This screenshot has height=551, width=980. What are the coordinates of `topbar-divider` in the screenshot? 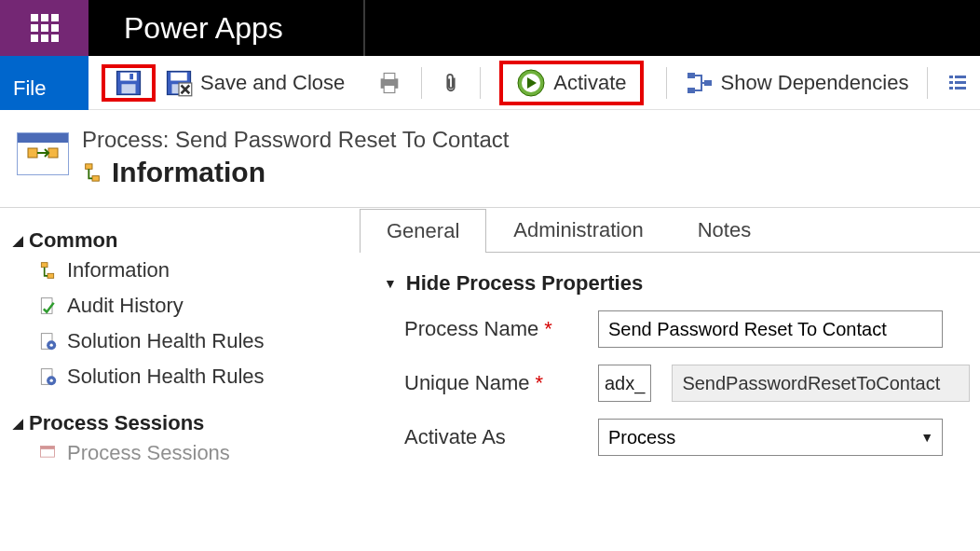 It's located at (364, 28).